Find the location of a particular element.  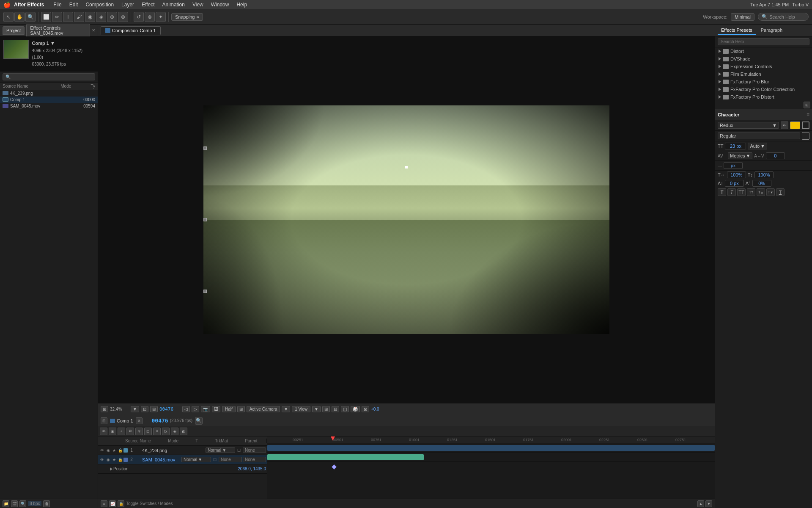

effects-search-input is located at coordinates (764, 41).